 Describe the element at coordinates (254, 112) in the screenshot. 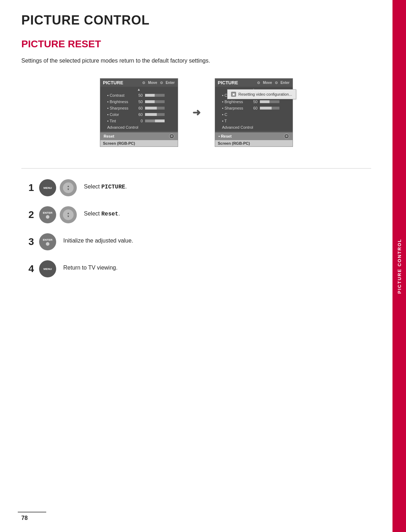

I see `panel-right: PICTURE ⊙ Move ⊙ Enter ▲ • Contrast 50` at that location.